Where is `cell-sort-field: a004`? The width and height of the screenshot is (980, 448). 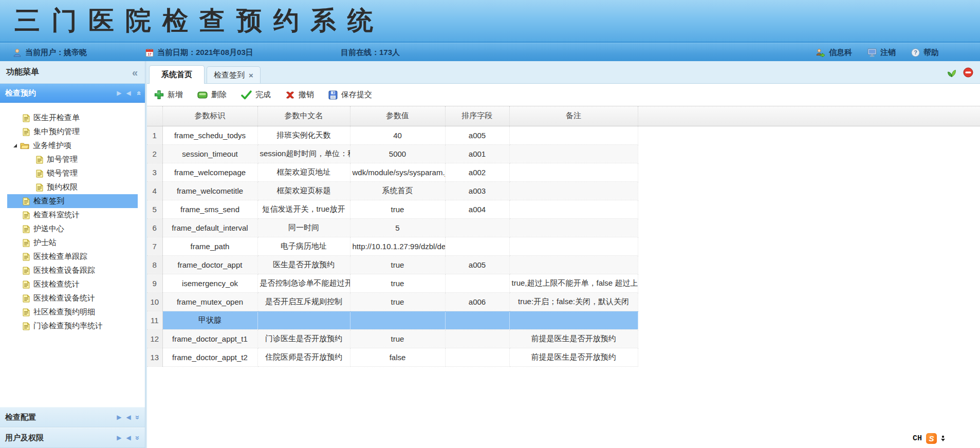
cell-sort-field: a004 is located at coordinates (477, 209).